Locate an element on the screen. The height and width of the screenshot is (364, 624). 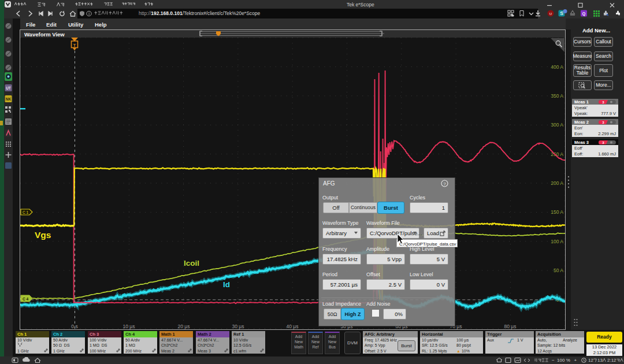
svg-text: S is located at coordinates (562, 13).